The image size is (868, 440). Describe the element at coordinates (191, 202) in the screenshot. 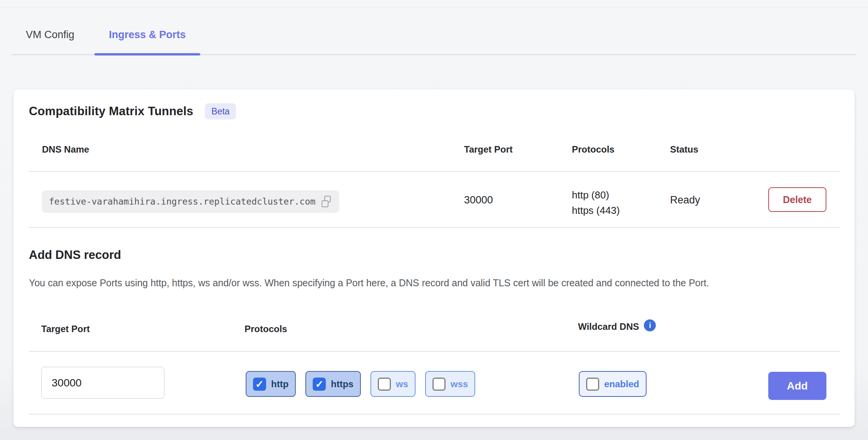

I see `dns-name-pill: festive-varahamihira.ingress.replicatedc…` at that location.